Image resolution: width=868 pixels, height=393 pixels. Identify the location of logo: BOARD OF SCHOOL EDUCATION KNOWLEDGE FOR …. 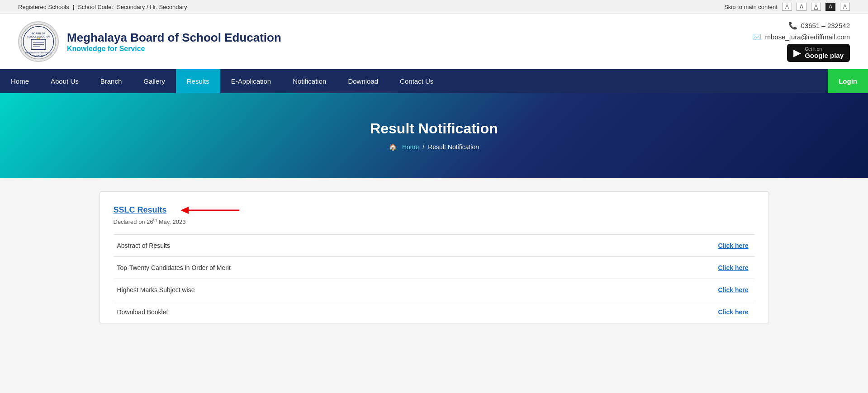
(38, 42).